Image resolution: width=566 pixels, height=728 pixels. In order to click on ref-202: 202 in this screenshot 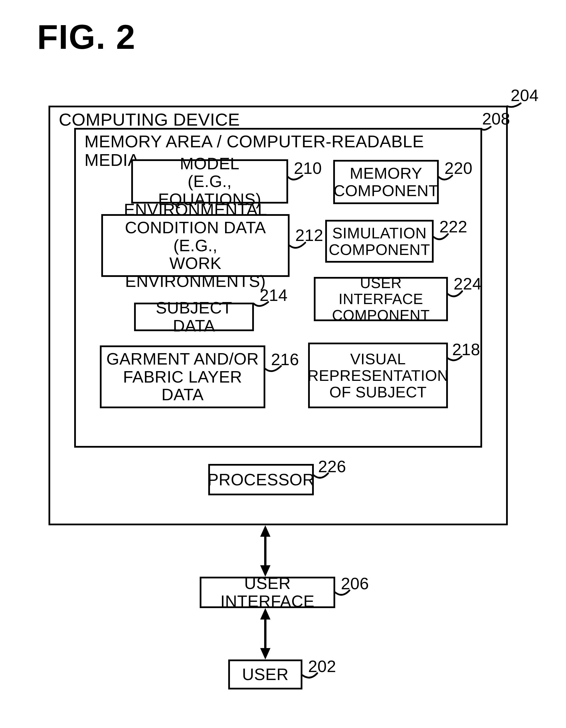, I will do `click(322, 666)`.